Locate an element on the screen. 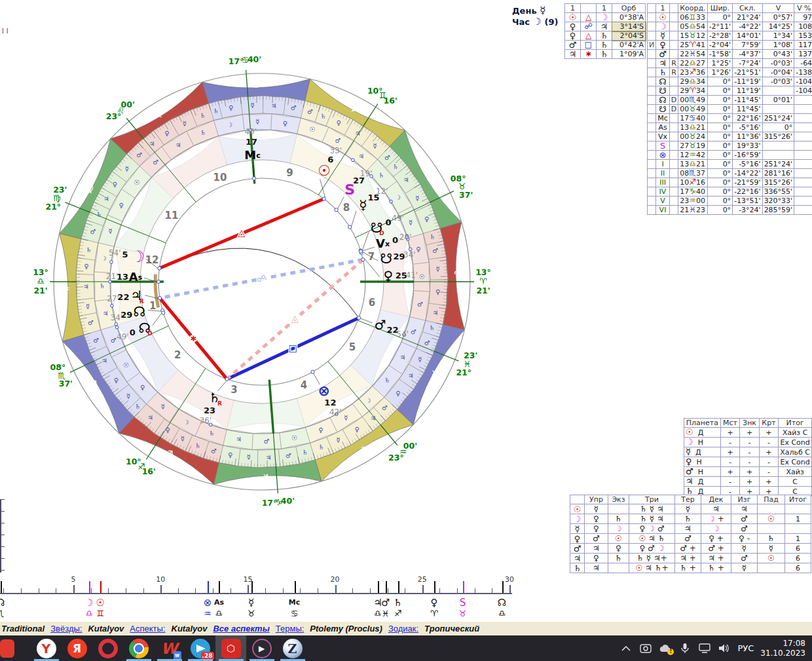 The height and width of the screenshot is (661, 812). position-row: ☋ D 00♉49 0° 11°45' is located at coordinates (729, 109).